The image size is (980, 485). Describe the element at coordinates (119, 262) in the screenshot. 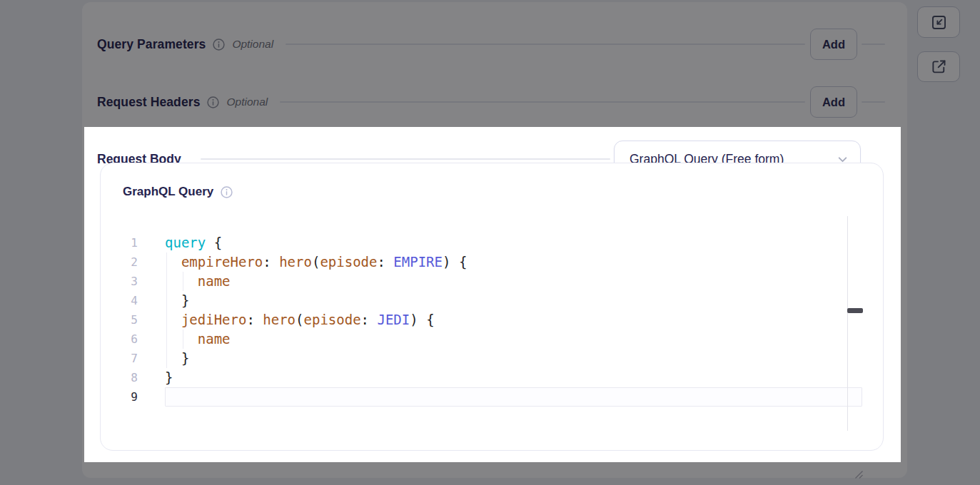

I see `line-number: 2` at that location.